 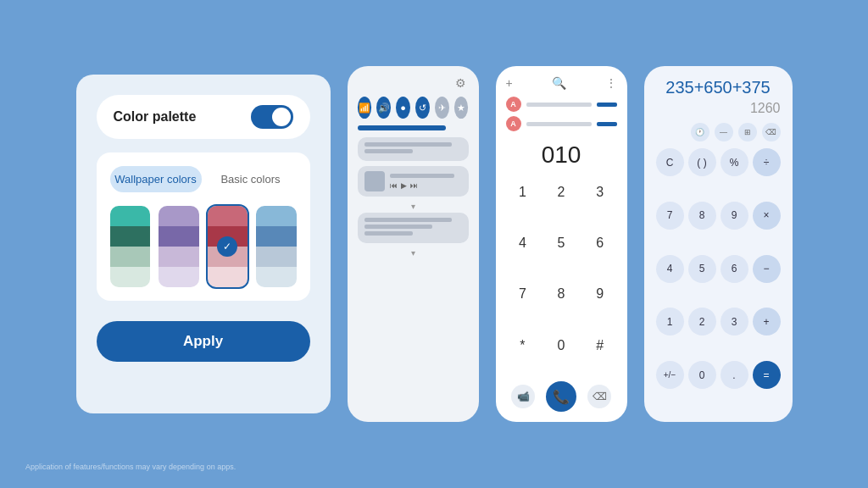 I want to click on backspace-icon: ⌫, so click(x=771, y=132).